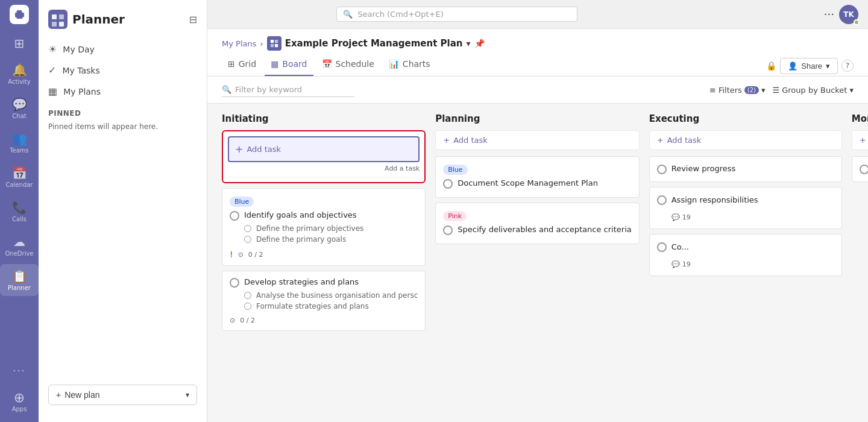 Image resolution: width=868 pixels, height=422 pixels. I want to click on plan-header: My Plans › Example Project Management Pl…, so click(538, 53).